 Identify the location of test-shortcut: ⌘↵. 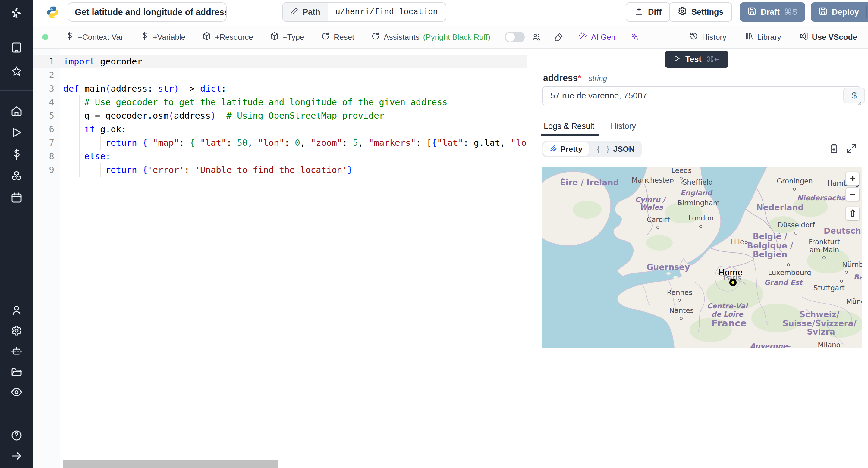
(714, 60).